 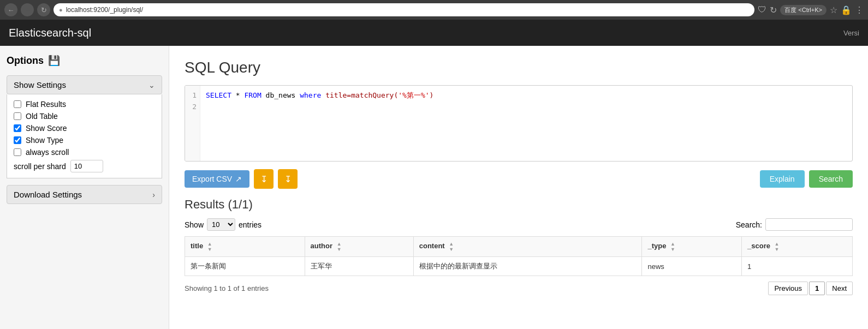 What do you see at coordinates (834, 10) in the screenshot?
I see `star-icon: ☆` at bounding box center [834, 10].